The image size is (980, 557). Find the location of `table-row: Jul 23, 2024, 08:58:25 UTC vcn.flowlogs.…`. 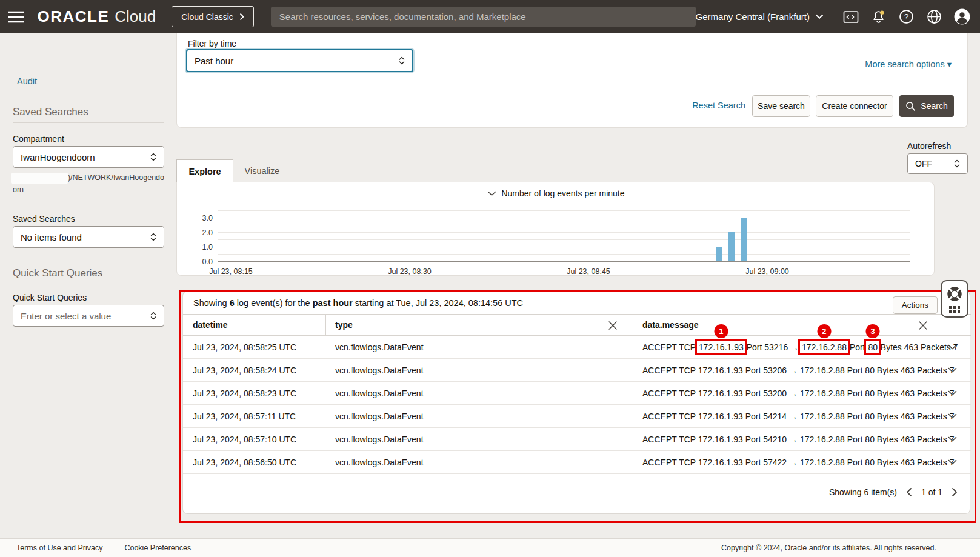

table-row: Jul 23, 2024, 08:58:25 UTC vcn.flowlogs.… is located at coordinates (577, 347).